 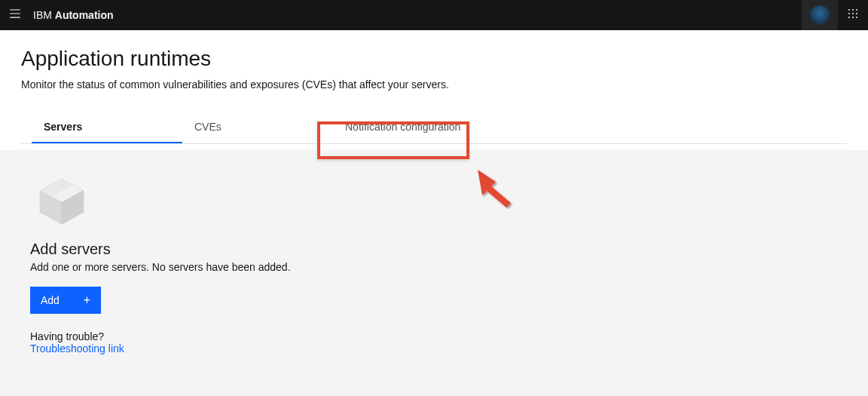 I want to click on add-button: Add +, so click(x=66, y=300).